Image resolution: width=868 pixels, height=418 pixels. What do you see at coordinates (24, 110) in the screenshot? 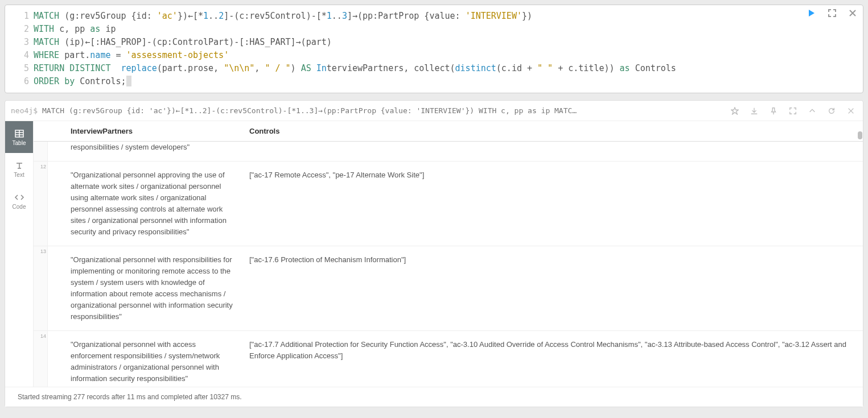
I see `prompt-label: neo4j$` at bounding box center [24, 110].